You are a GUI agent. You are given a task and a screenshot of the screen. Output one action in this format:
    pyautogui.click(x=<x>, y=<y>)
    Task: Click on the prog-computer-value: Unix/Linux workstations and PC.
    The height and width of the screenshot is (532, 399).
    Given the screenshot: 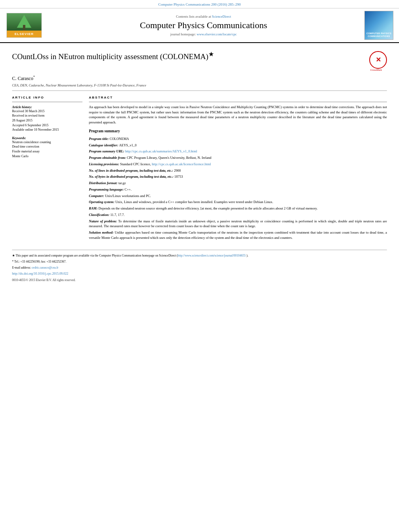 What is the action you would take?
    pyautogui.click(x=128, y=196)
    